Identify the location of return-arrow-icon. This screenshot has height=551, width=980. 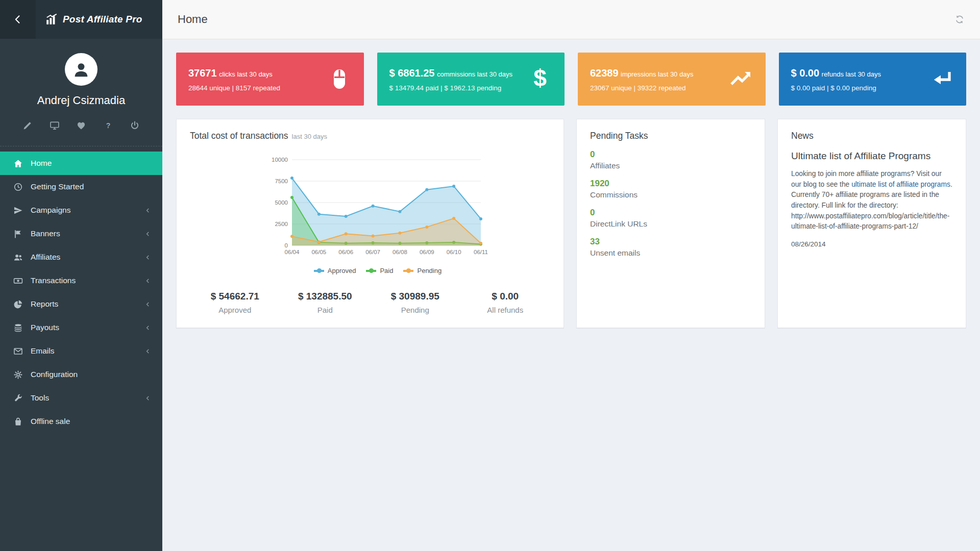
(942, 79).